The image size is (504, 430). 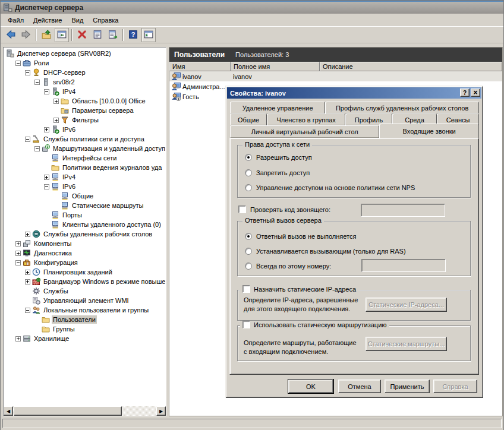 What do you see at coordinates (84, 72) in the screenshot?
I see `tree-item: DHCP-сервер` at bounding box center [84, 72].